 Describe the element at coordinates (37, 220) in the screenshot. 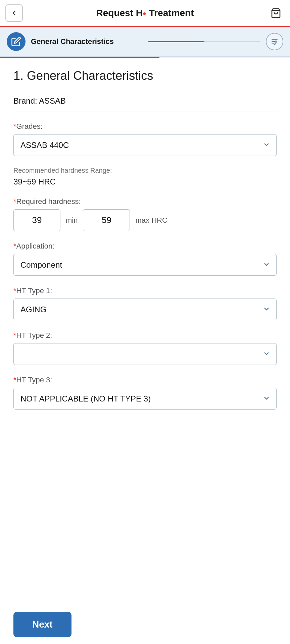

I see `hardness-min-input` at that location.